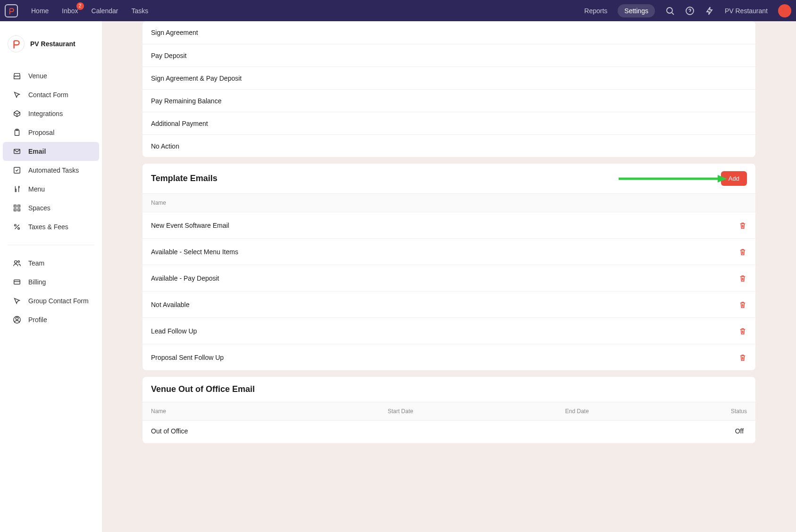 Image resolution: width=796 pixels, height=532 pixels. What do you see at coordinates (140, 11) in the screenshot?
I see `topnav-tasks: Tasks` at bounding box center [140, 11].